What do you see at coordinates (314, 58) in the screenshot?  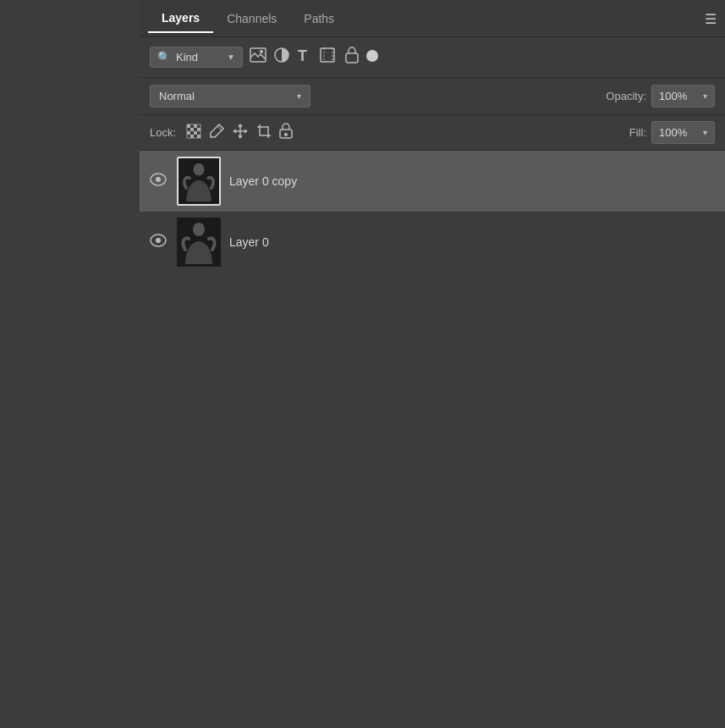 I see `filter-icons-group: T` at bounding box center [314, 58].